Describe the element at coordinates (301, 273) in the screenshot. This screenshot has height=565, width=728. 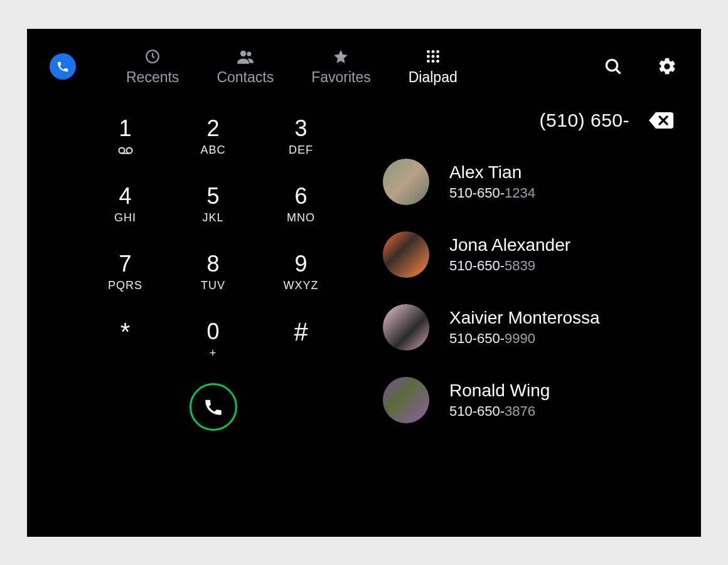
I see `dialkey-9: 9 WXYZ` at that location.